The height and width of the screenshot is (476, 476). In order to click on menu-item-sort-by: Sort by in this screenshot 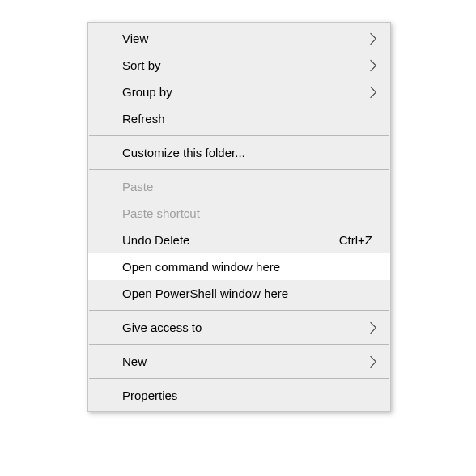, I will do `click(240, 65)`.